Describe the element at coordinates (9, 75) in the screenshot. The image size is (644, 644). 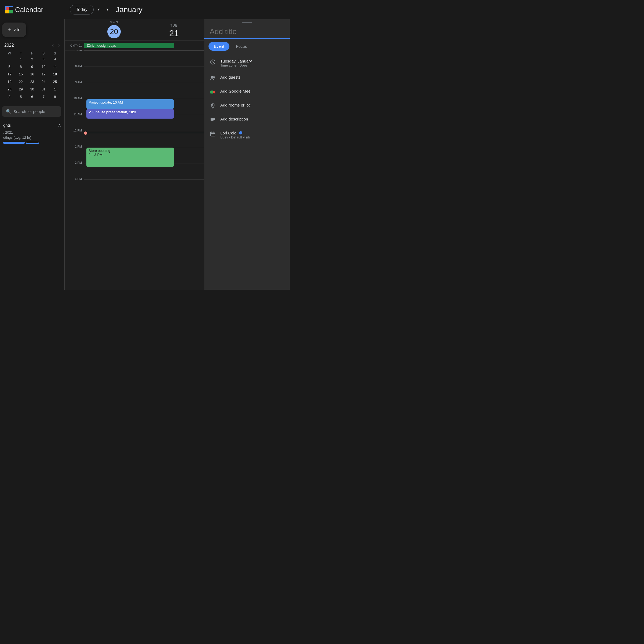
I see `cal-day: 12` at that location.